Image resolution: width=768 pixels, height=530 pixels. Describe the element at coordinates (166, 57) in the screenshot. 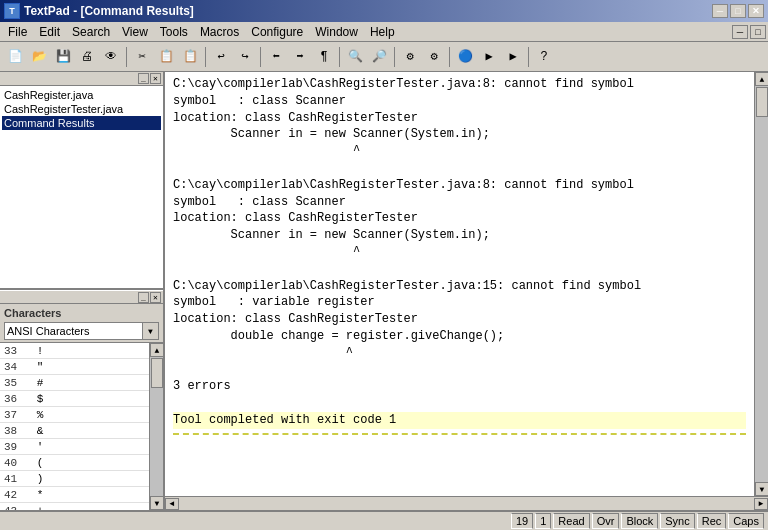

I see `toolbar-copy: 📋` at that location.